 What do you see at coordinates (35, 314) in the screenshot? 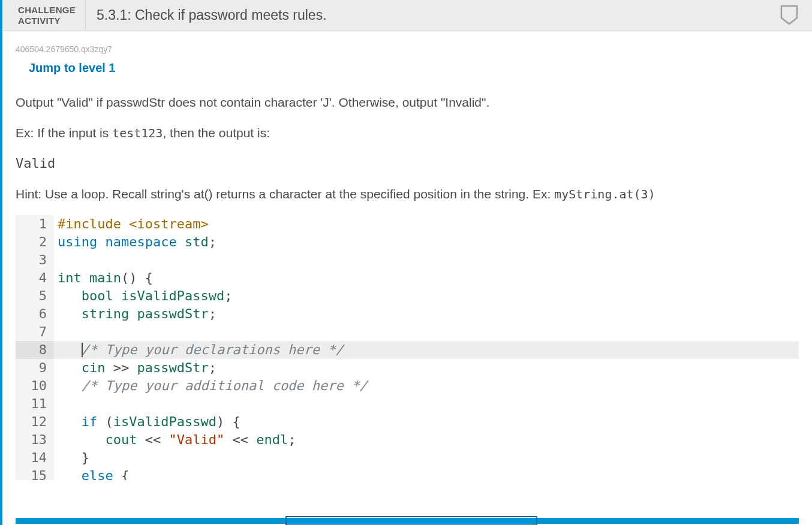
I see `line-number: 6` at bounding box center [35, 314].